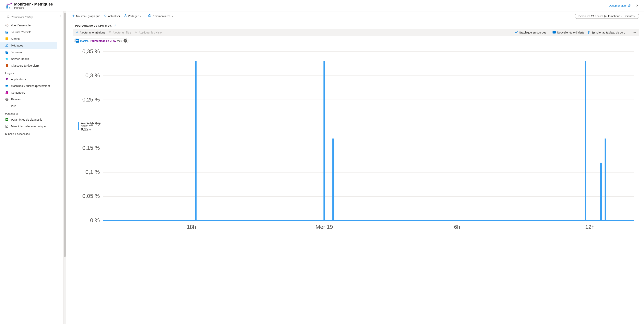 Image resolution: width=644 pixels, height=324 pixels. What do you see at coordinates (92, 124) in the screenshot?
I see `svg-text: 0,2 %` at bounding box center [92, 124].